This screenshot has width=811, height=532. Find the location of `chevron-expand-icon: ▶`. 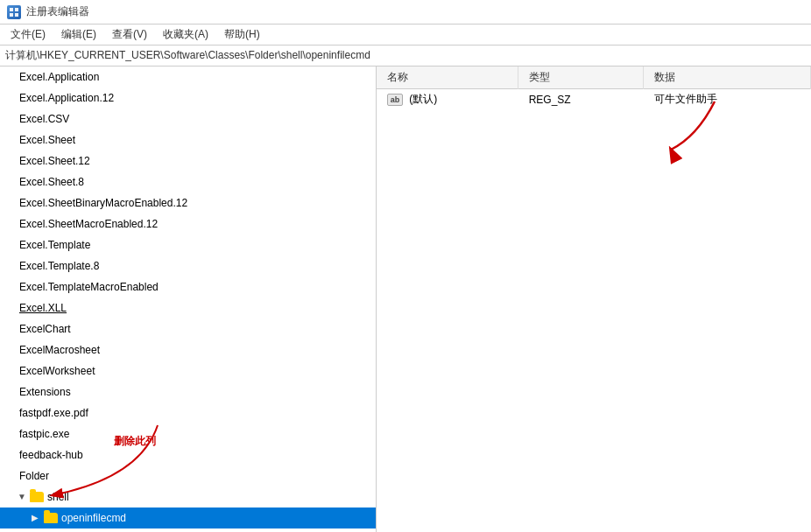

chevron-expand-icon: ▶ is located at coordinates (36, 518).